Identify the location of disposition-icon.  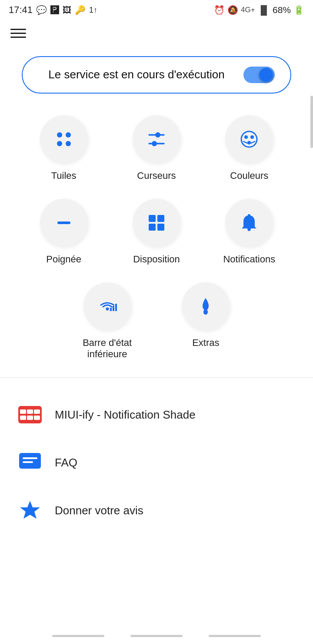
(156, 223).